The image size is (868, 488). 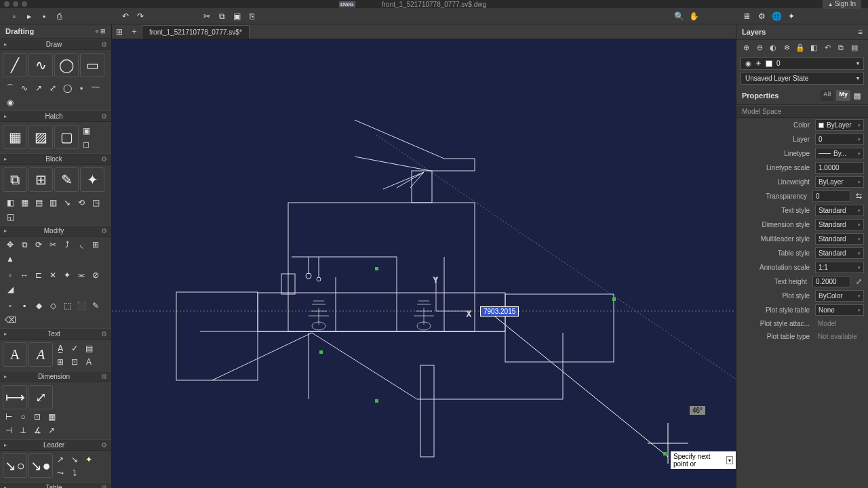 I want to click on fillet-tool-icon: ◟, so click(x=81, y=245).